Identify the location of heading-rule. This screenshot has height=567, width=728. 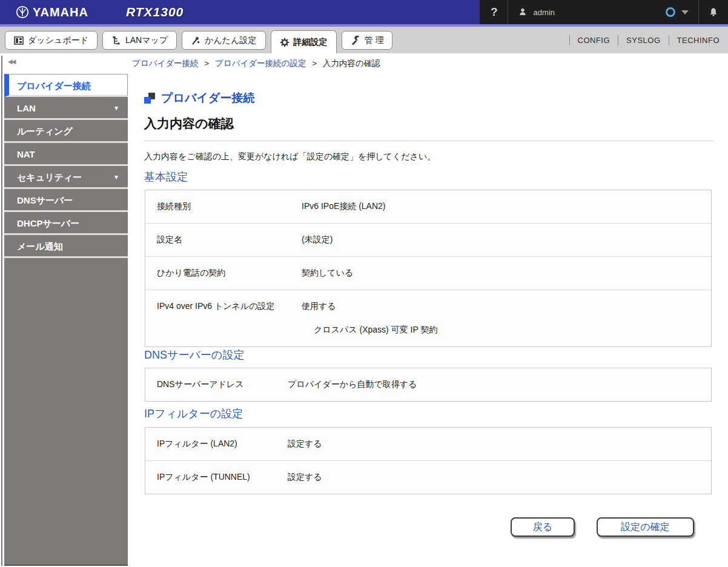
(429, 141).